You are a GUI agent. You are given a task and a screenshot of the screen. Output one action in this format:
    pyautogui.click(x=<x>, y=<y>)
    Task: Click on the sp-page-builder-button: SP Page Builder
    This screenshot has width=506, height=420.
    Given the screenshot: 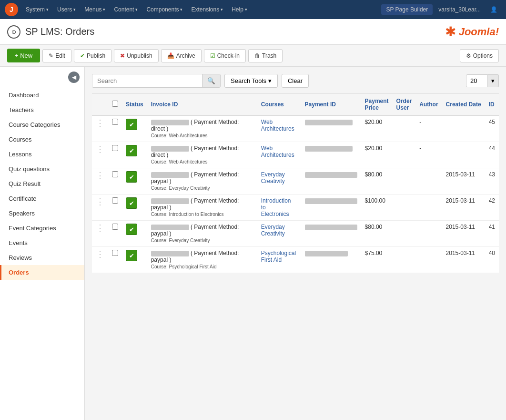 What is the action you would take?
    pyautogui.click(x=407, y=10)
    